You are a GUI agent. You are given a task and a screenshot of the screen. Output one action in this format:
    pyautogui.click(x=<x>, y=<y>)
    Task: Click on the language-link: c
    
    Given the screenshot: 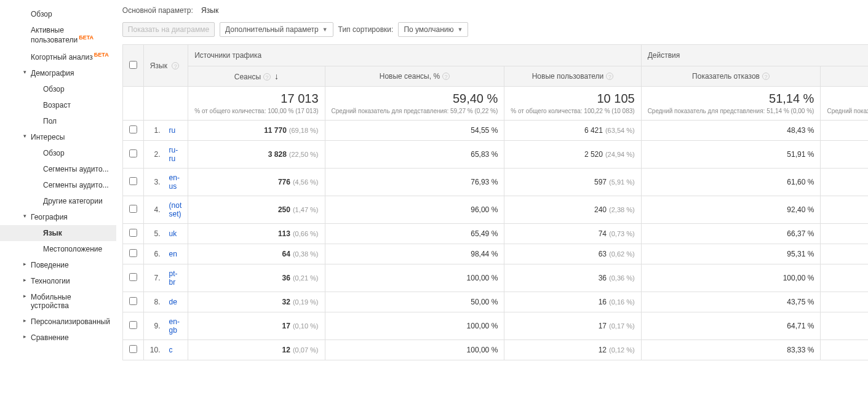 What is the action you would take?
    pyautogui.click(x=171, y=350)
    